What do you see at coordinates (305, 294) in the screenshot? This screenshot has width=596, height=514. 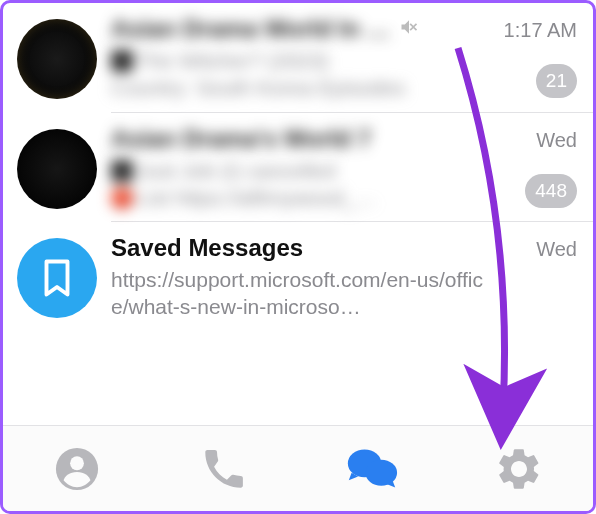 I see `chat-snippet: https://support.microsoft.com/en-us/offi…` at bounding box center [305, 294].